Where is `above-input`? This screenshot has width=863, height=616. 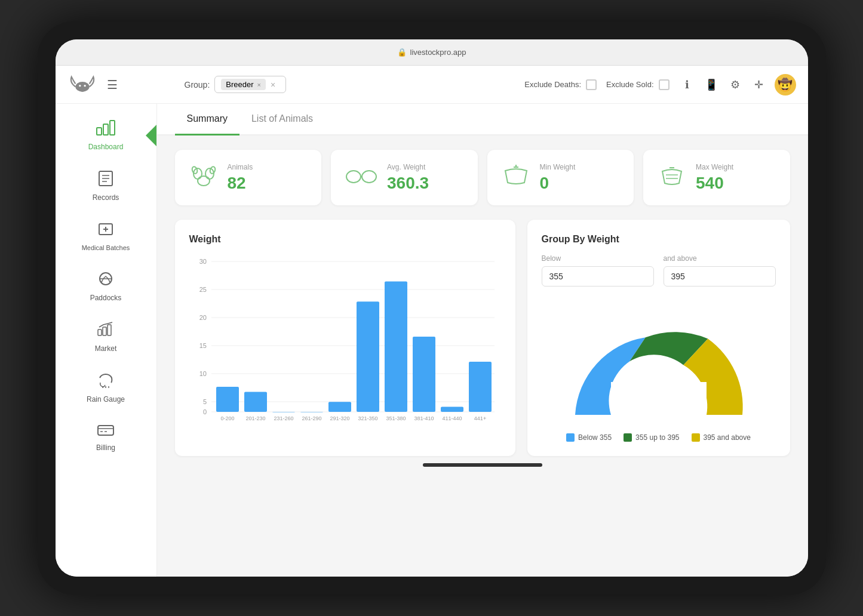 above-input is located at coordinates (720, 276).